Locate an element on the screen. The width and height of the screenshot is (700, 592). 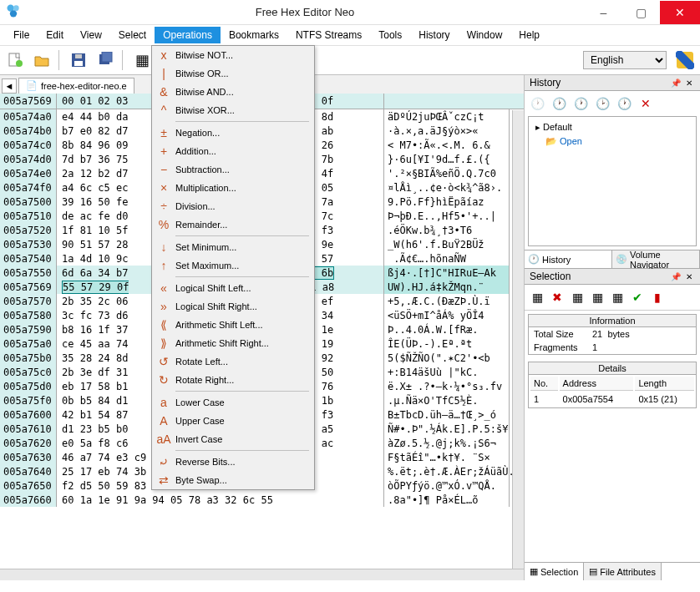
menu-ntfs-streams: NTFS Streams is located at coordinates (329, 35).